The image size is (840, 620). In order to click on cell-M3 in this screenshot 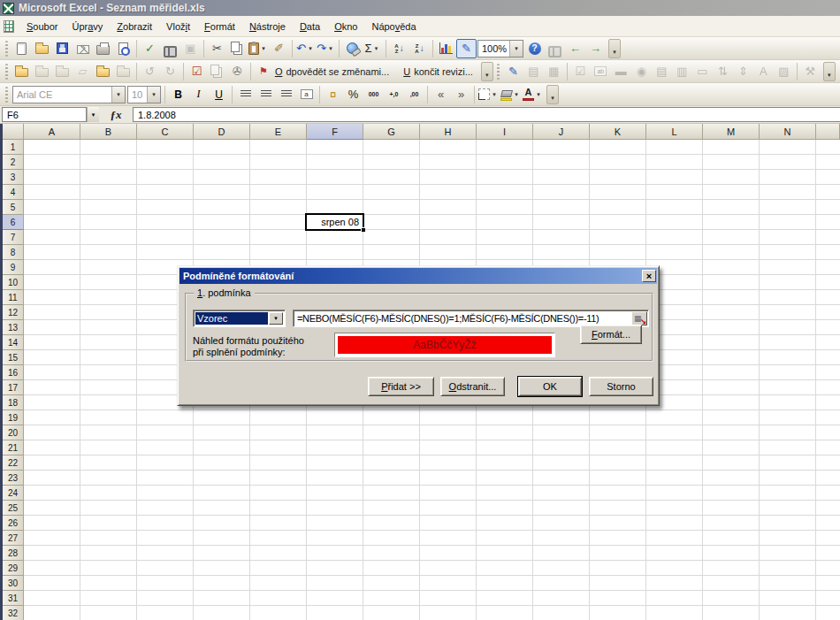, I will do `click(731, 177)`.